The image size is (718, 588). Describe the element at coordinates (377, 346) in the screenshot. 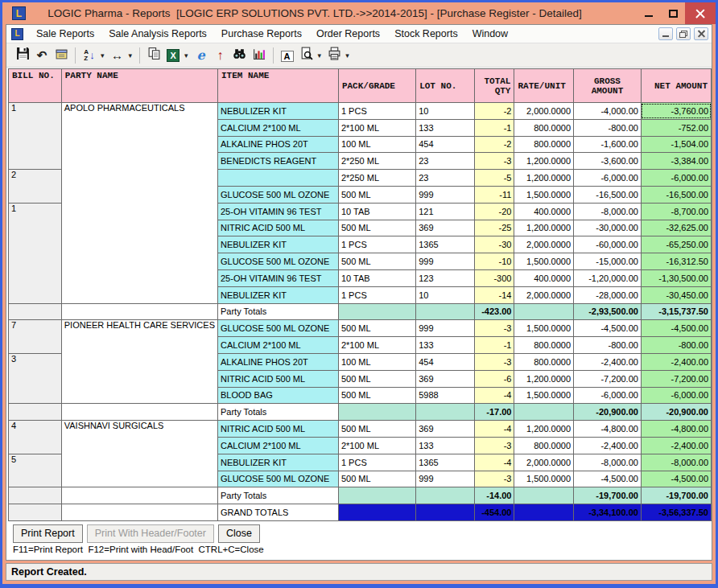

I see `pack-cell: 2*100 ML` at that location.